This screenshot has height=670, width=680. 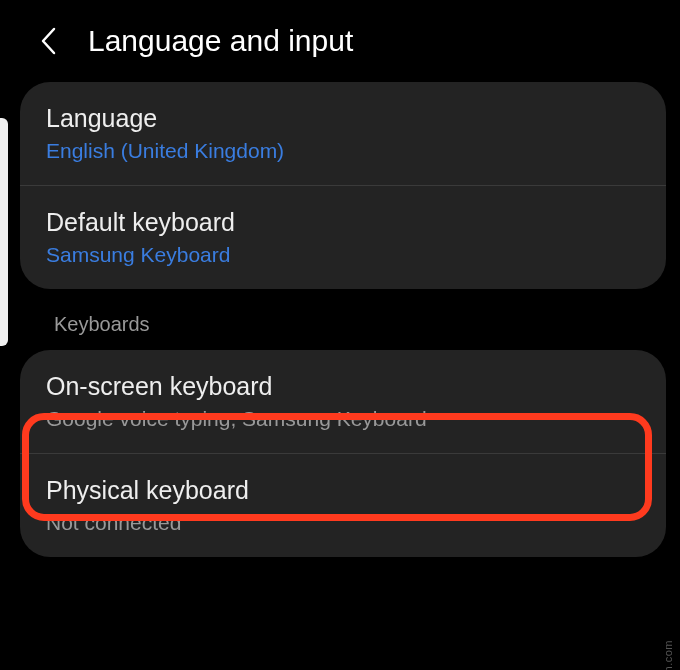 I want to click on list-item-language: Language English (United Kingdom), so click(x=343, y=134).